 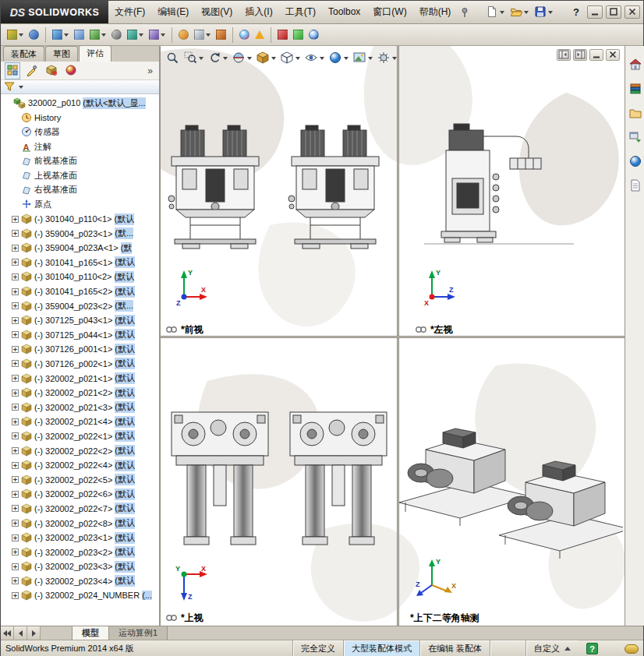 I want to click on displaymanager-tab, so click(x=71, y=71).